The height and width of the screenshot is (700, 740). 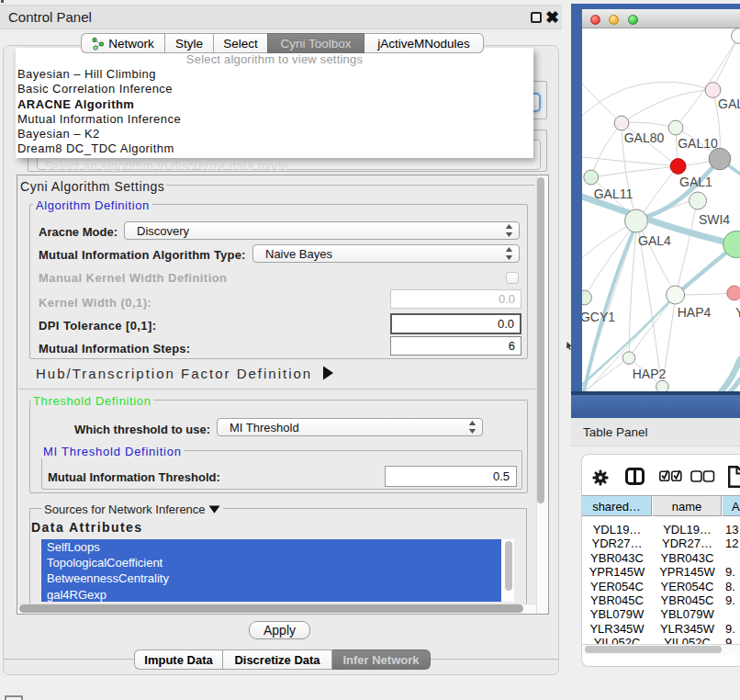 I want to click on svg-text: HAP2, so click(x=650, y=374).